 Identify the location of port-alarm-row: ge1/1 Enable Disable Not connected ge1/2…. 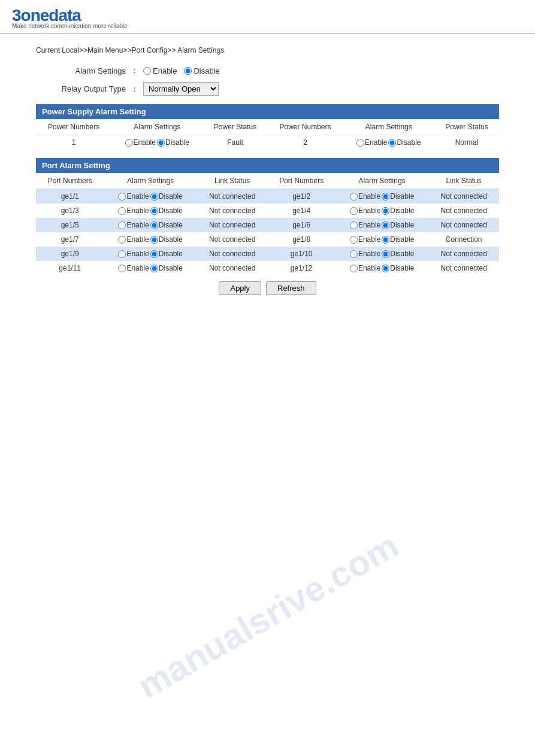
(267, 196).